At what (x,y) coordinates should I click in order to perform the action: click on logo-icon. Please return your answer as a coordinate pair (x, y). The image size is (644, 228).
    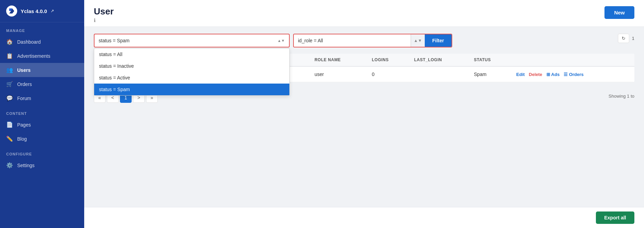
    Looking at the image, I should click on (12, 11).